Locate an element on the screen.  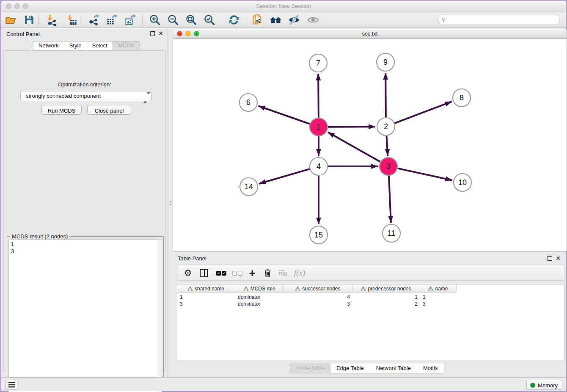
run-mcds-button: Run MCDS is located at coordinates (62, 110).